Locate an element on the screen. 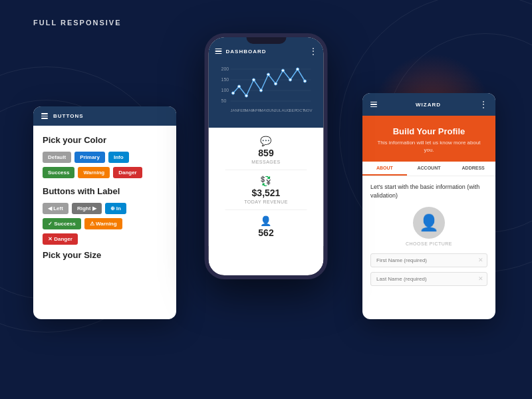 The width and height of the screenshot is (532, 399). btn-danger-label: ✕ Danger is located at coordinates (60, 239).